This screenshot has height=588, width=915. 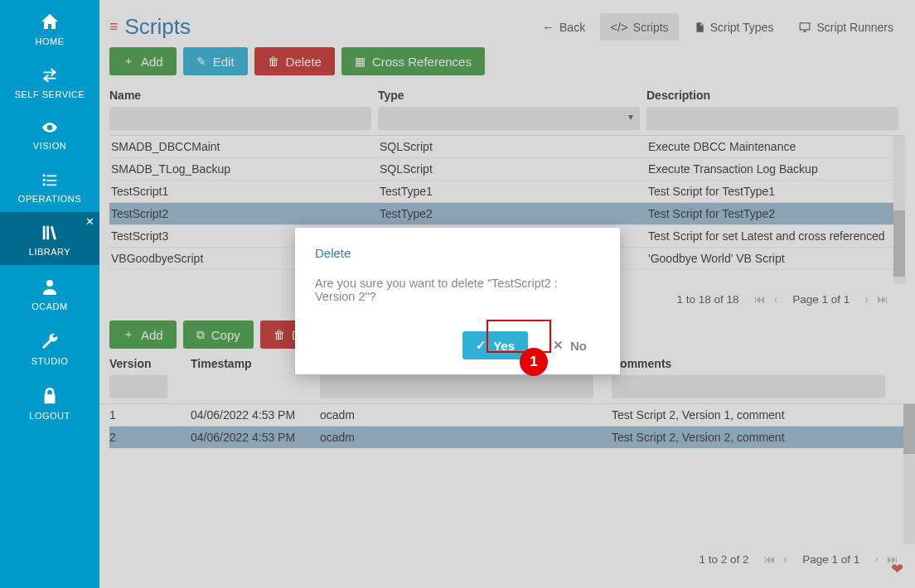 What do you see at coordinates (50, 180) in the screenshot?
I see `list-check-icon` at bounding box center [50, 180].